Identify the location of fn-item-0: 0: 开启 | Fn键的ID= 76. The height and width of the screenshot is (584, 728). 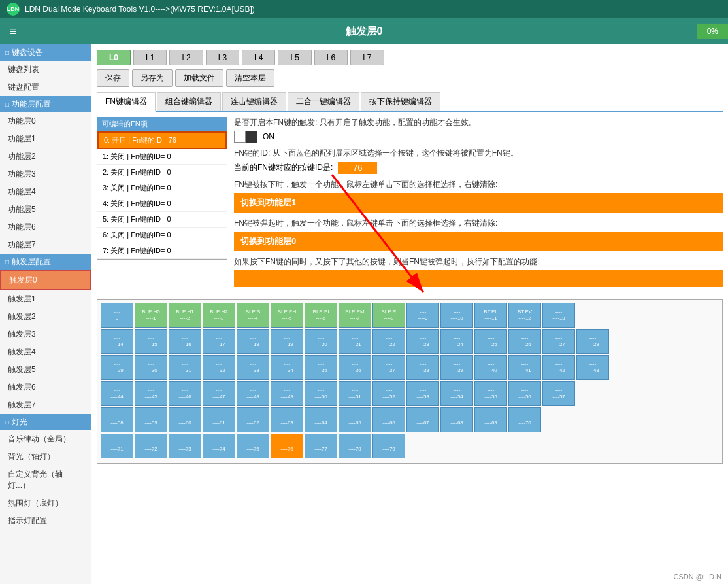
(162, 140).